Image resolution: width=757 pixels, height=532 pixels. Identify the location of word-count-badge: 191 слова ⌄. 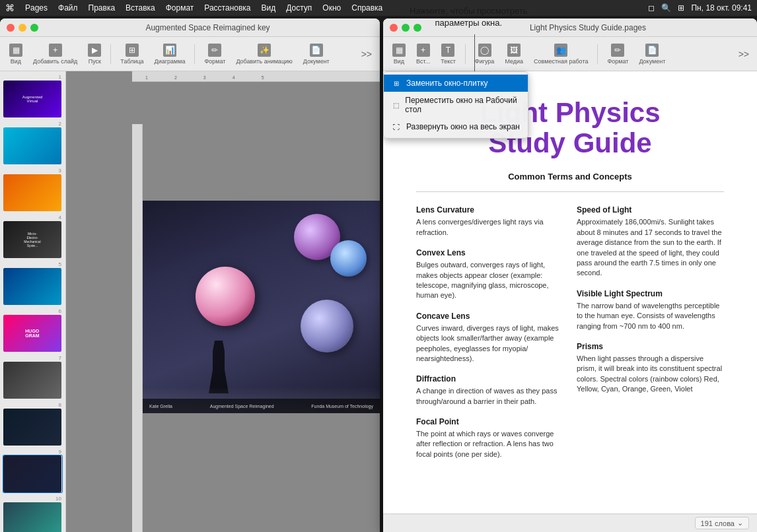
(722, 523).